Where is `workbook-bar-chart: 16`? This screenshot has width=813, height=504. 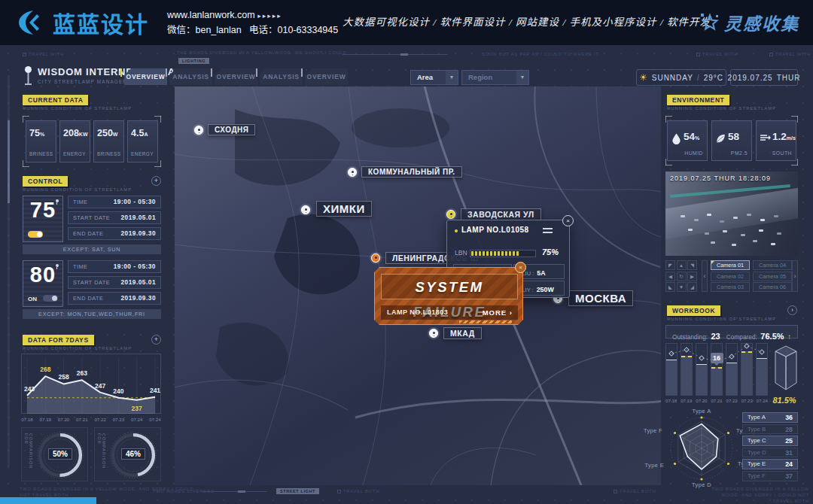
workbook-bar-chart: 16 is located at coordinates (717, 369).